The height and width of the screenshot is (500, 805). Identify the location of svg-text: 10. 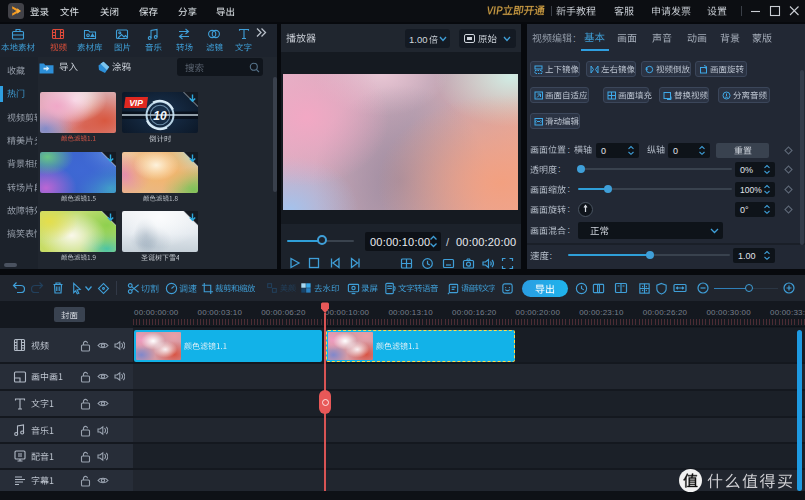
(160, 116).